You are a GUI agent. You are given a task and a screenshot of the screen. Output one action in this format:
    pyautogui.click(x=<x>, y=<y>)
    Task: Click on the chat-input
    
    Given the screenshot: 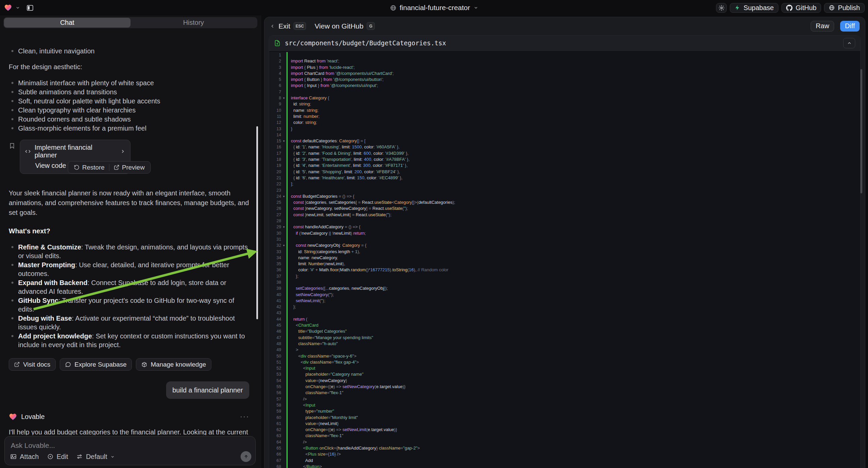 What is the action you would take?
    pyautogui.click(x=94, y=445)
    